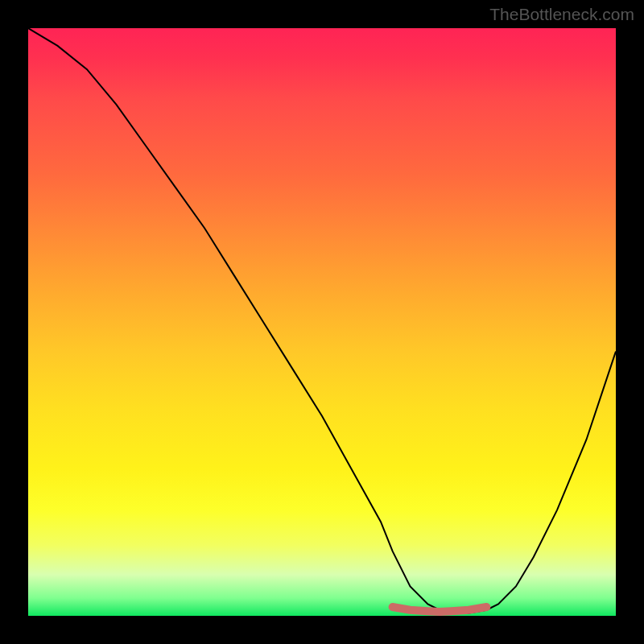 The width and height of the screenshot is (644, 644). Describe the element at coordinates (562, 14) in the screenshot. I see `watermark-text: TheBottleneck.com` at that location.